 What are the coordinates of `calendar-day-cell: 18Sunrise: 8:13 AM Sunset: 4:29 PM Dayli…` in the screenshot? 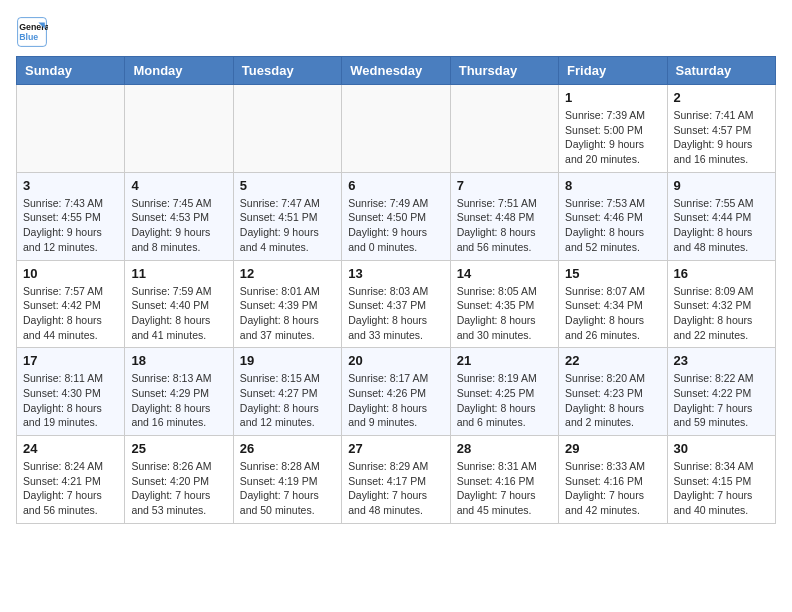 It's located at (179, 392).